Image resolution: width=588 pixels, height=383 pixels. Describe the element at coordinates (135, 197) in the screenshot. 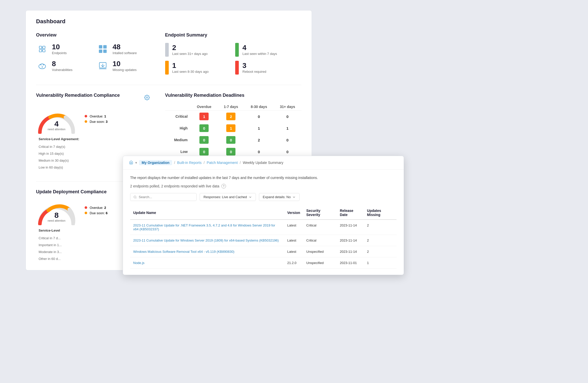

I see `search-icon` at that location.